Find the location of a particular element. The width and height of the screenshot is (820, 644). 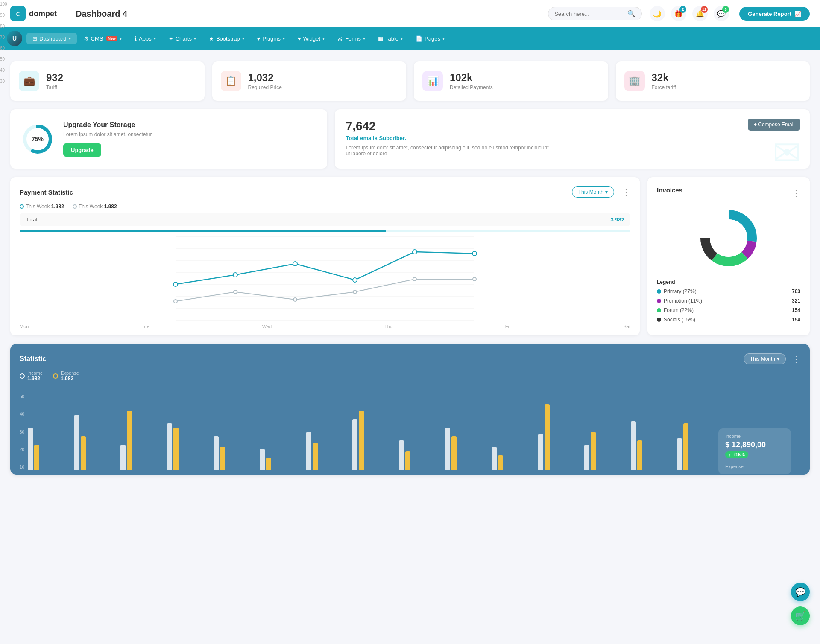

sidebar-item-forms: 🖨 Forms ▾ is located at coordinates (351, 38).